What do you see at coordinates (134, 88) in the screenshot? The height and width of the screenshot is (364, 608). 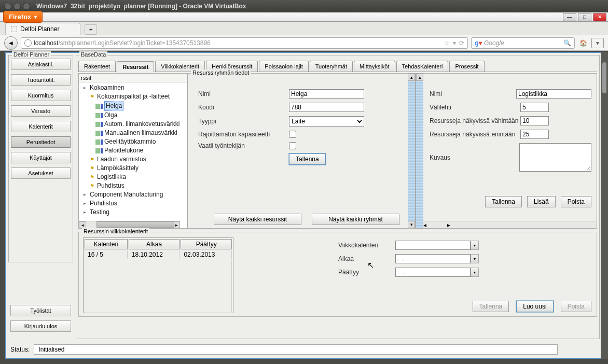 I see `tree-node: Kokoaminen` at bounding box center [134, 88].